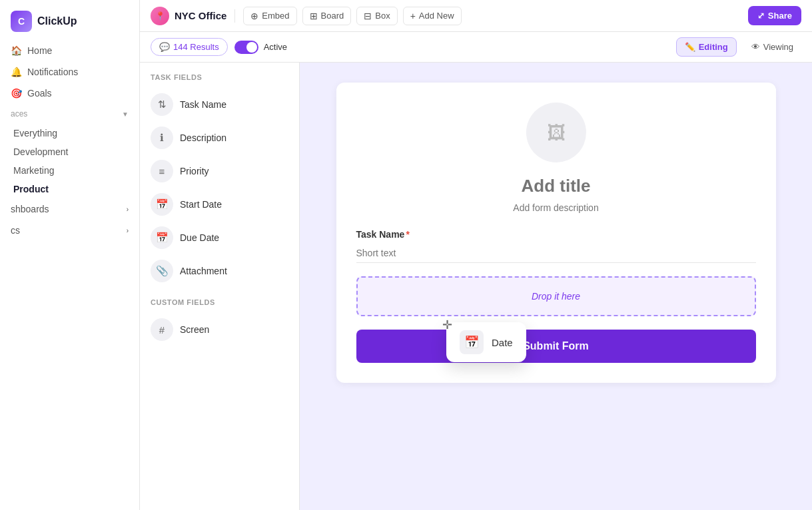 The height and width of the screenshot is (510, 812). What do you see at coordinates (432, 16) in the screenshot?
I see `add-new-button: + Add New` at bounding box center [432, 16].